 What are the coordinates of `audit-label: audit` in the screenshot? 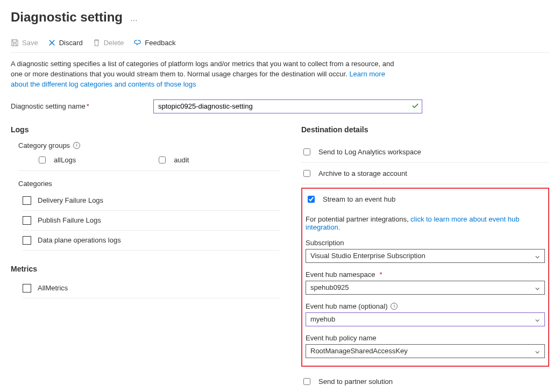 It's located at (181, 160).